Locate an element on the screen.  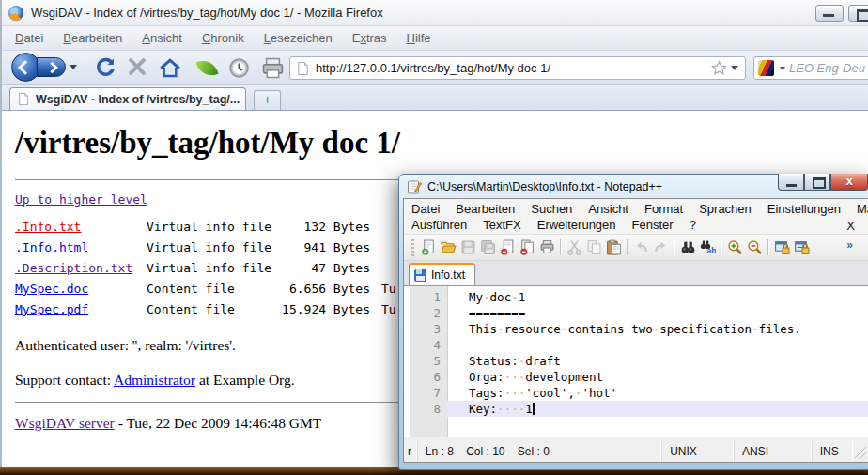
npp-menu-ansicht: Ansicht is located at coordinates (609, 208).